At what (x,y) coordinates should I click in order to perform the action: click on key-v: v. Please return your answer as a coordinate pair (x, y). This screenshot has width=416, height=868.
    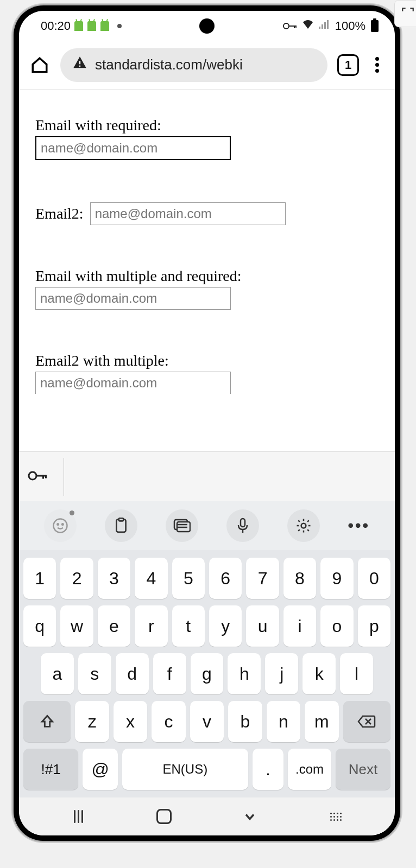
    Looking at the image, I should click on (207, 722).